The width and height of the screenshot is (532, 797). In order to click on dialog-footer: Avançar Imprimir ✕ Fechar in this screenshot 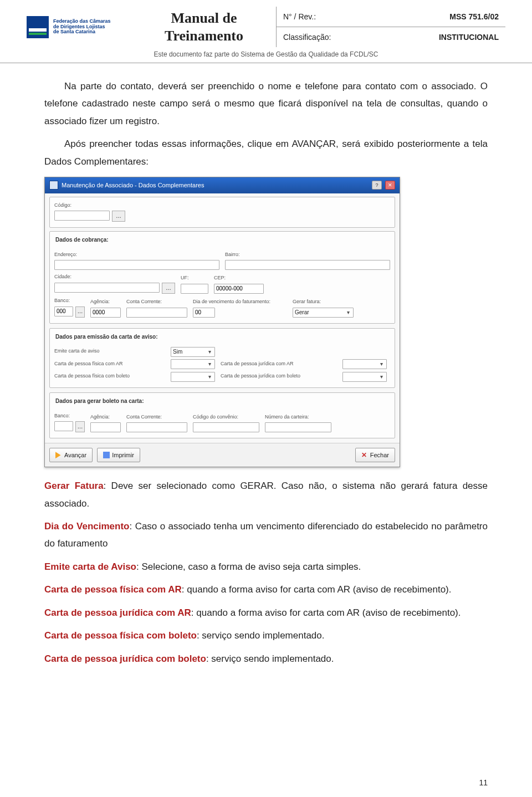, I will do `click(222, 454)`.